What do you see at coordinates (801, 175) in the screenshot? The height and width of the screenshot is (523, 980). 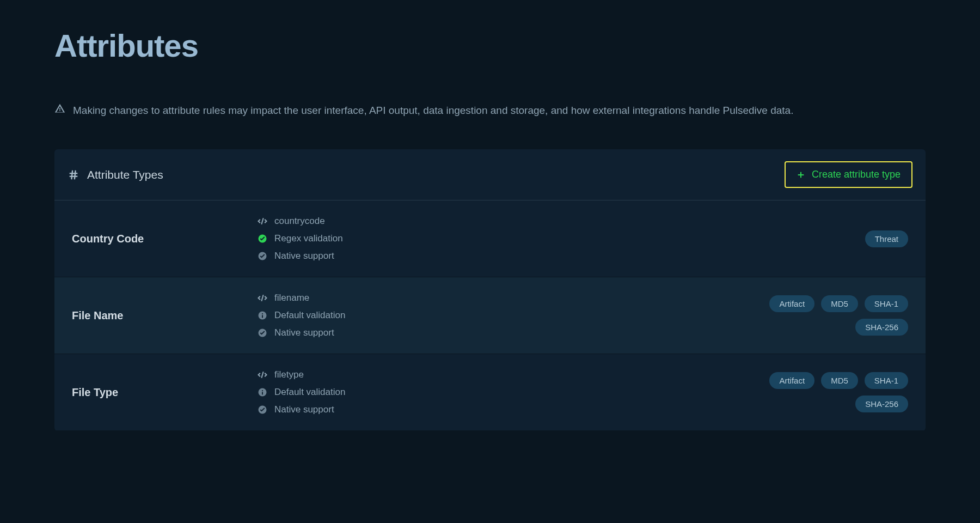 I see `plus-icon` at bounding box center [801, 175].